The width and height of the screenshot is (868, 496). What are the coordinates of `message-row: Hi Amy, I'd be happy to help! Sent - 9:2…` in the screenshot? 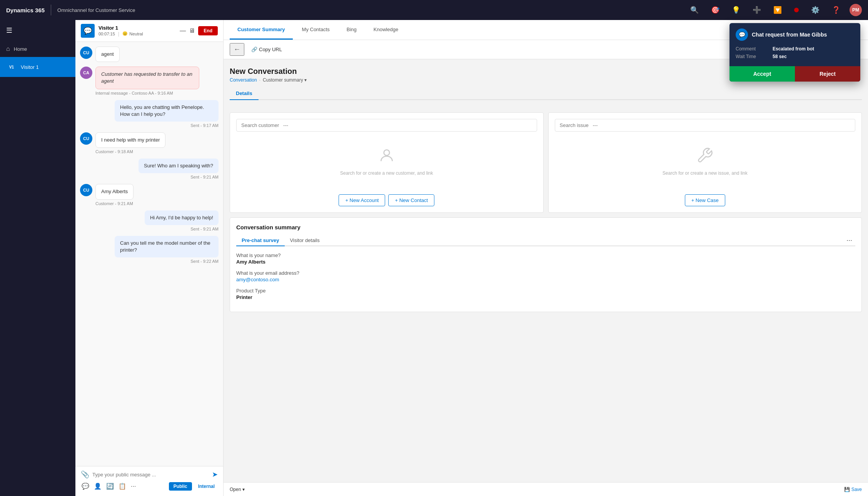 It's located at (149, 221).